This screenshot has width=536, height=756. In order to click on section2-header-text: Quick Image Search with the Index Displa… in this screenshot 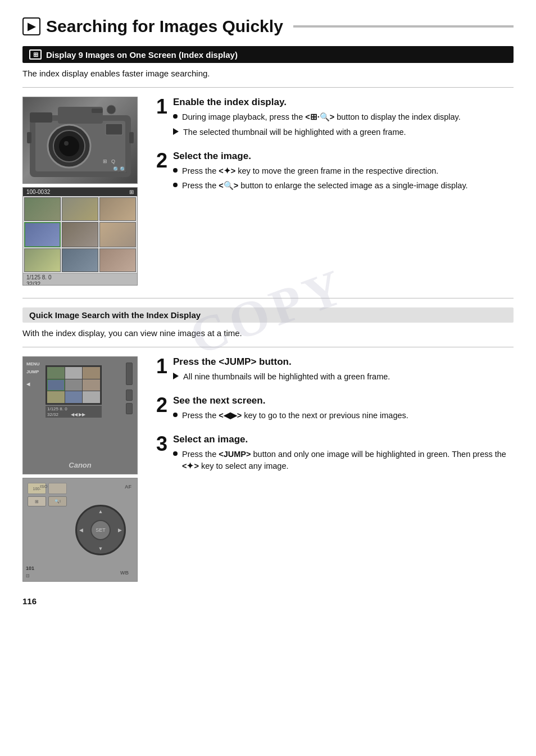, I will do `click(115, 315)`.